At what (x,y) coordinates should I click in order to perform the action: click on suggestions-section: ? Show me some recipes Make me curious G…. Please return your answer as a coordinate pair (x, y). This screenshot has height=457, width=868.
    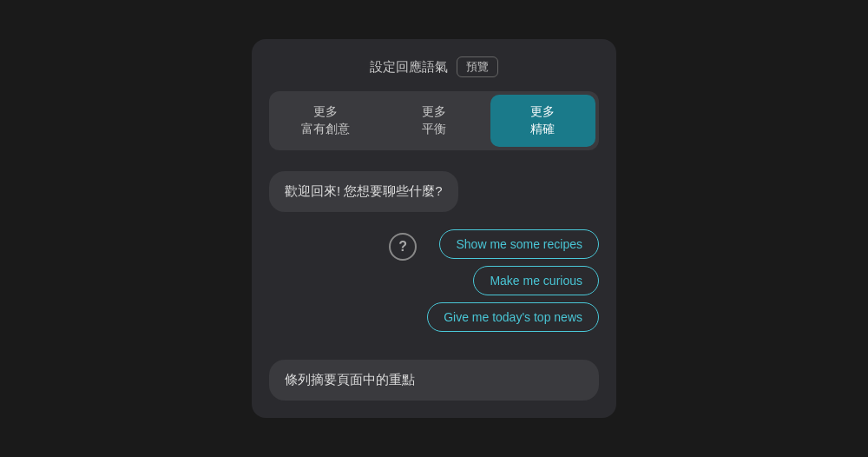
    Looking at the image, I should click on (434, 281).